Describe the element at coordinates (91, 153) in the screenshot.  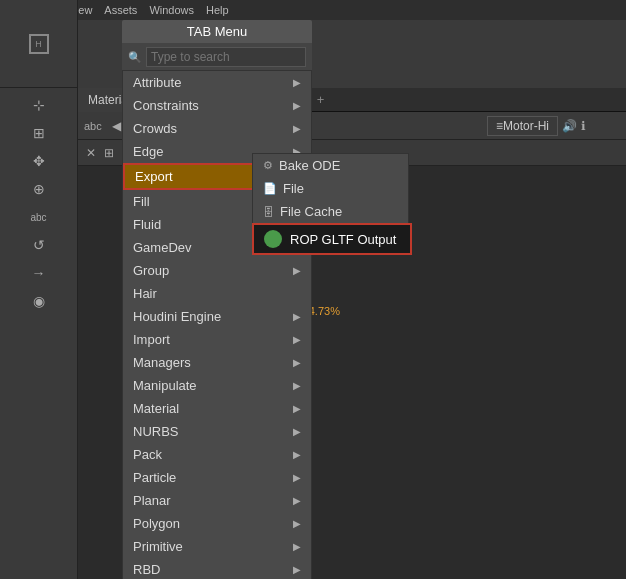
I see `toolbar-icon-1: ✕` at that location.